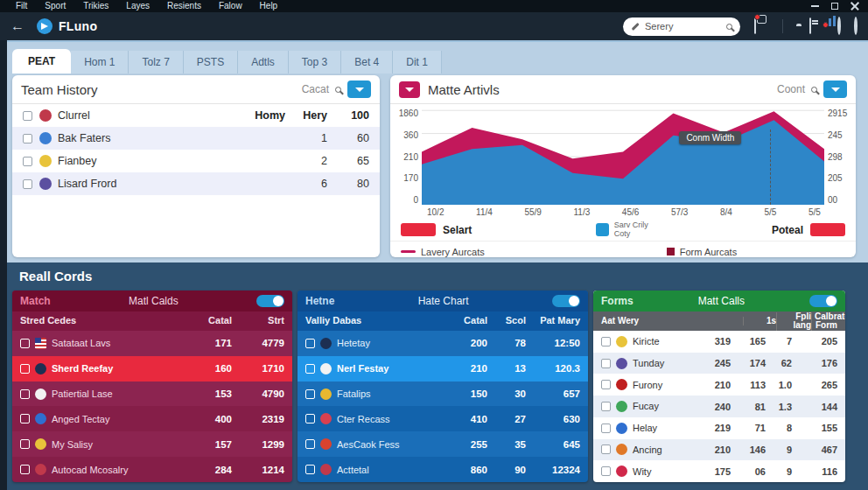 This screenshot has width=868, height=490. I want to click on menu-item-filt: Filt, so click(21, 6).